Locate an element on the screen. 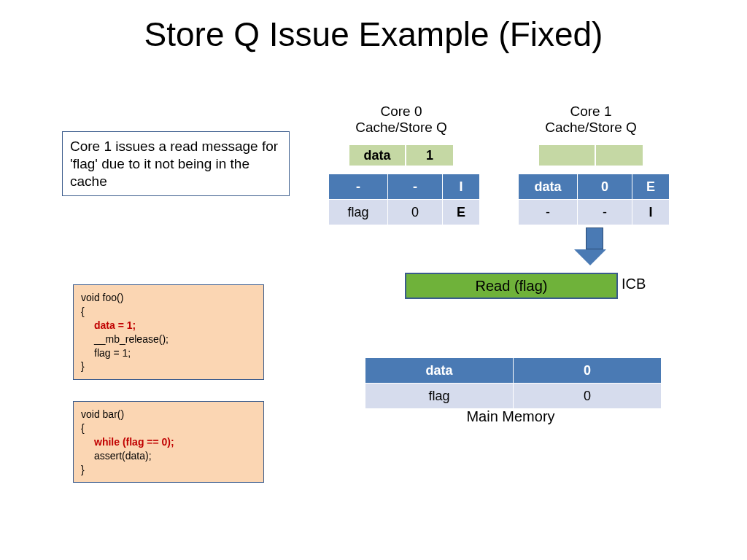  code-line: assert(data); is located at coordinates (169, 456).